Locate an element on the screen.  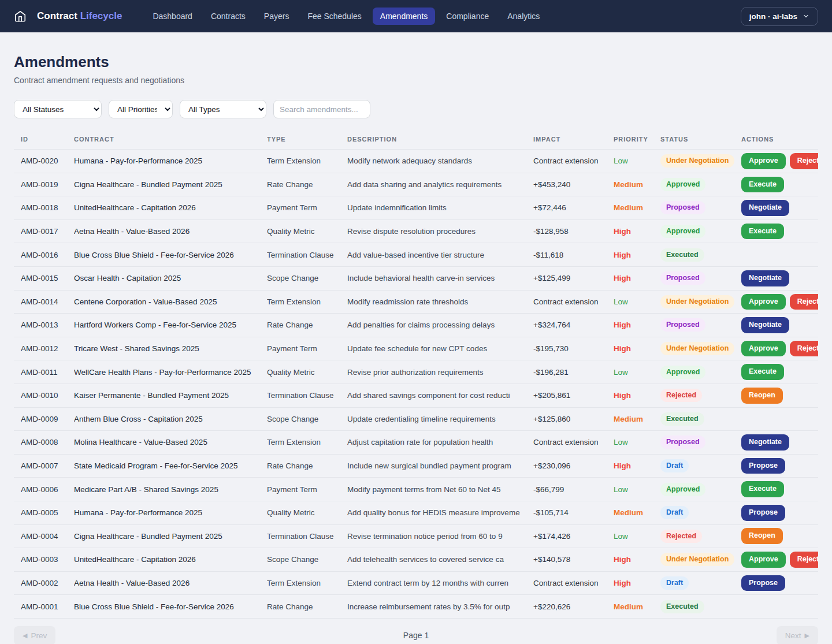
cell-description: Modify network adequacy standards is located at coordinates (440, 161).